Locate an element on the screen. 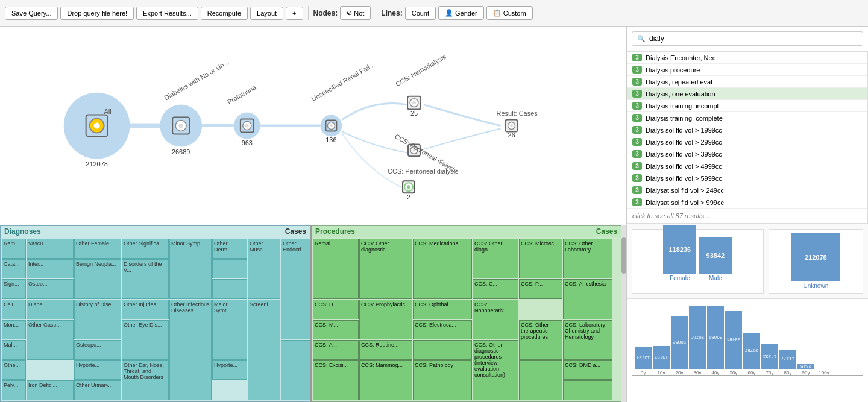 The height and width of the screenshot is (402, 868). diag-cell: Osteopo... is located at coordinates (98, 350).